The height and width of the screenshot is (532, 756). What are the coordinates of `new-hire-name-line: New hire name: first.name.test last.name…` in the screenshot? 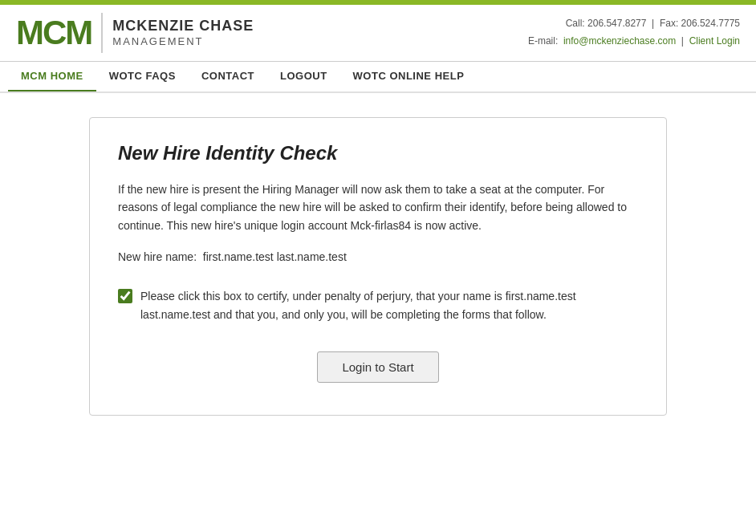 It's located at (378, 257).